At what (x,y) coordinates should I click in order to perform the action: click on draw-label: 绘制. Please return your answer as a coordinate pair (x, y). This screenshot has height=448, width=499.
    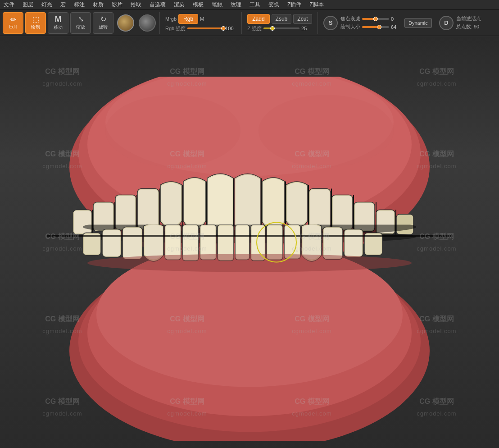
    Looking at the image, I should click on (36, 27).